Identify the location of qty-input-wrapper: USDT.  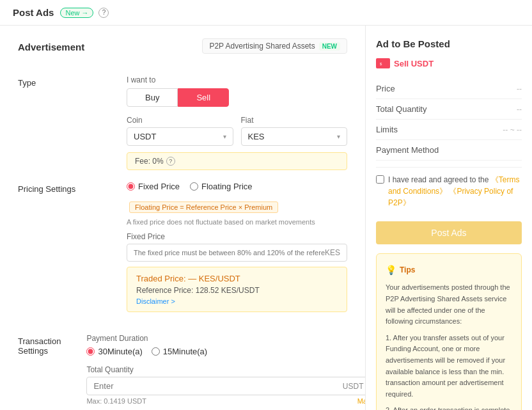
(226, 386).